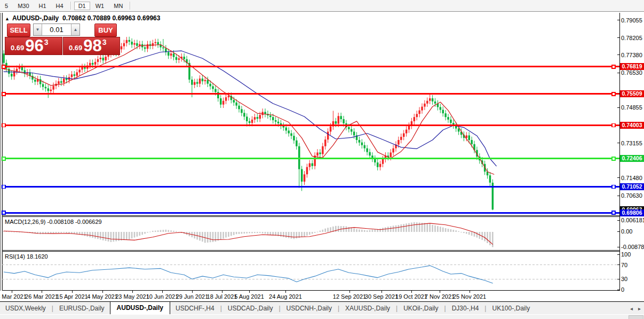  Describe the element at coordinates (132, 297) in the screenshot. I see `date-axis-label: 23 May 2021` at that location.